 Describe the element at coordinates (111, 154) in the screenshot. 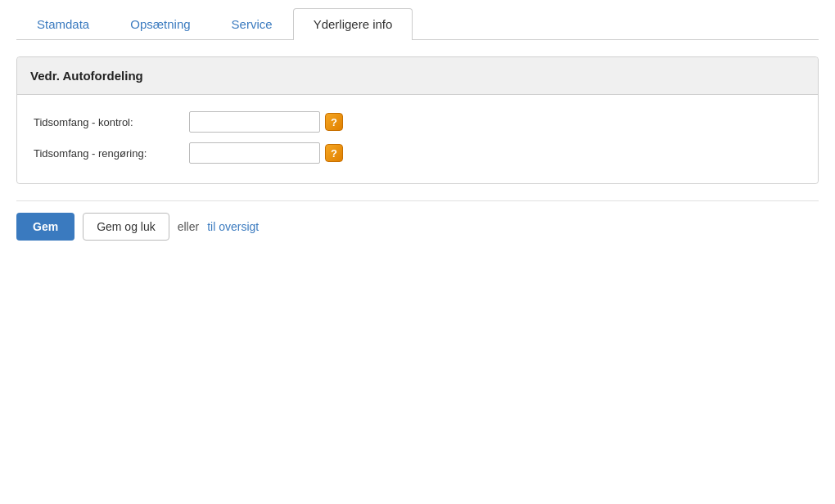

I see `label-tidsomfang-rengoring: Tidsomfang - rengøring:` at that location.